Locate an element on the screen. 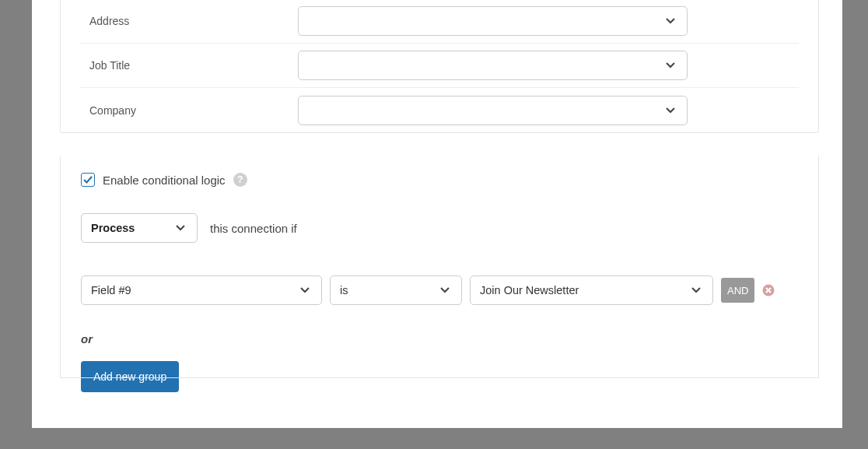  field-label: Address is located at coordinates (189, 21).